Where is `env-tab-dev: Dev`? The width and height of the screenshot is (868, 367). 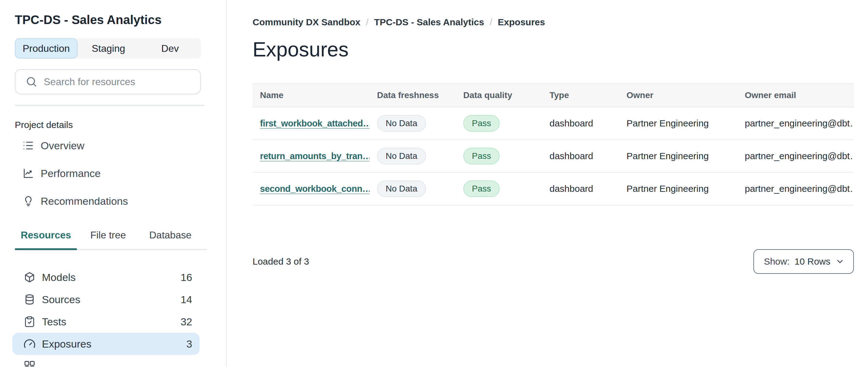
env-tab-dev: Dev is located at coordinates (170, 49).